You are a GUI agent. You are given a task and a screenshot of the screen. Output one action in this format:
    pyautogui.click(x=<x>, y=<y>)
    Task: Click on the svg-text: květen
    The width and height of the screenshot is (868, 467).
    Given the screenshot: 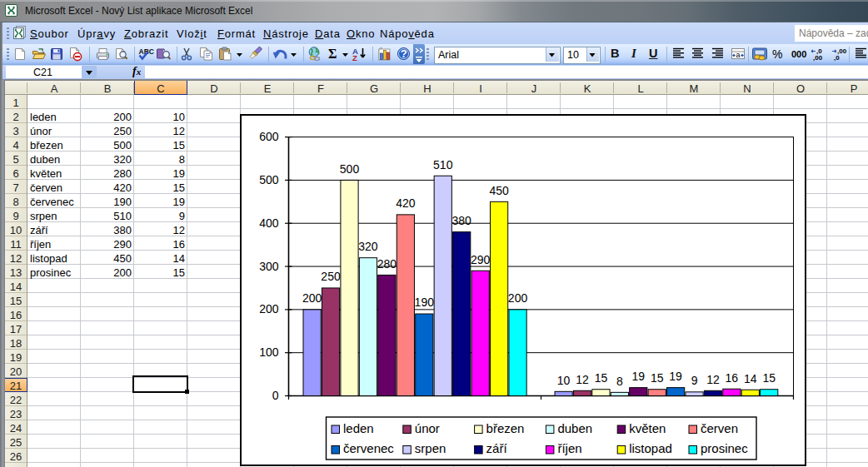 What is the action you would take?
    pyautogui.click(x=647, y=428)
    